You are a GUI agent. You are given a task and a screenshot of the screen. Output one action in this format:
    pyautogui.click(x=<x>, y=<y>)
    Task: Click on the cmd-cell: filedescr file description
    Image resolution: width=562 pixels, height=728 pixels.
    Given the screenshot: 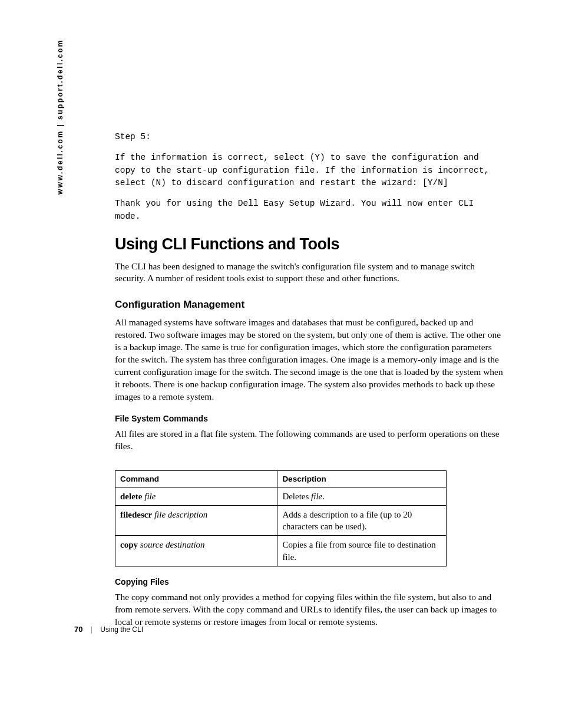 What is the action you would take?
    pyautogui.click(x=197, y=521)
    